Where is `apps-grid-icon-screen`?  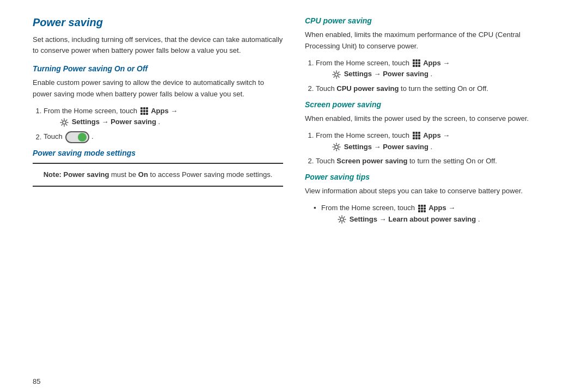 apps-grid-icon-screen is located at coordinates (416, 136).